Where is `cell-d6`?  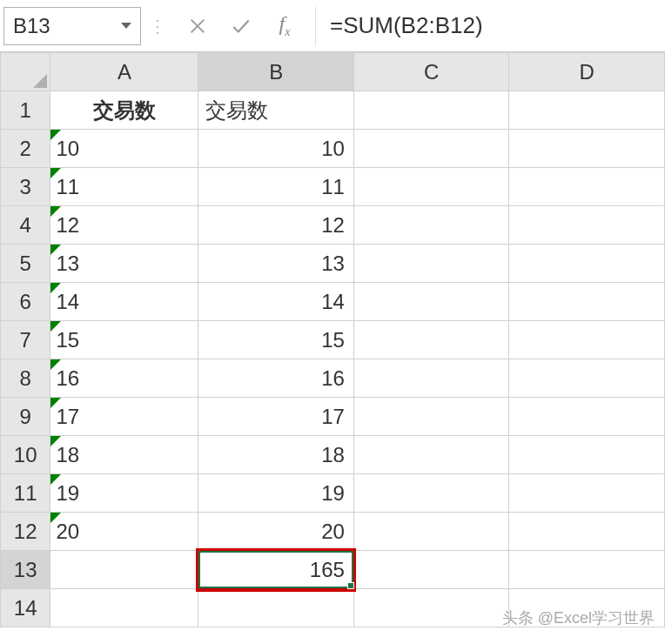 cell-d6 is located at coordinates (587, 302).